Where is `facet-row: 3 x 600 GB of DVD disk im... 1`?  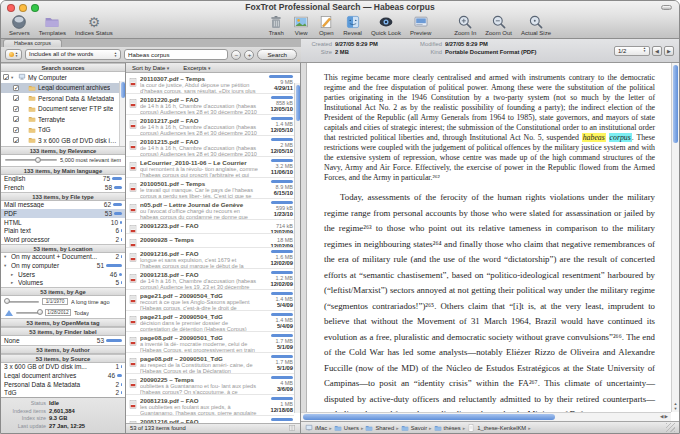
facet-row: 3 x 600 GB of DVD disk im... 1 is located at coordinates (63, 368).